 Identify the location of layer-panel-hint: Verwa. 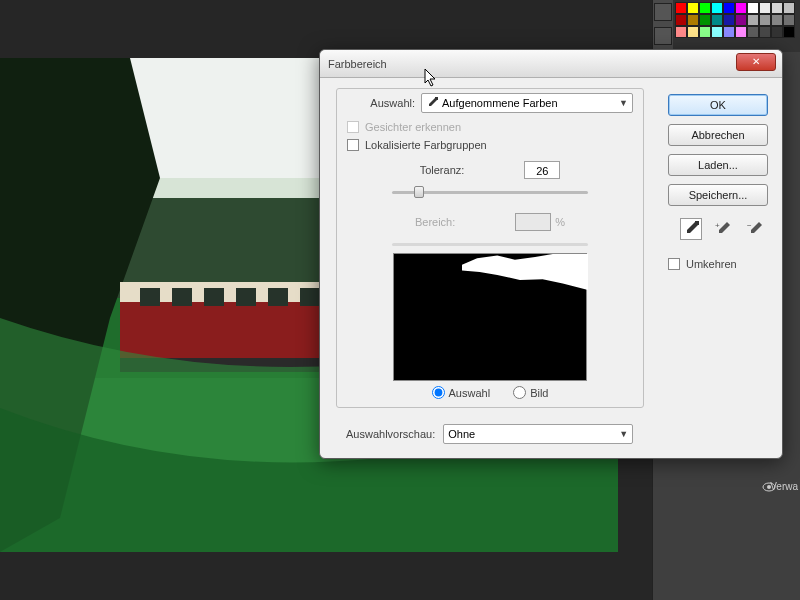
(784, 486).